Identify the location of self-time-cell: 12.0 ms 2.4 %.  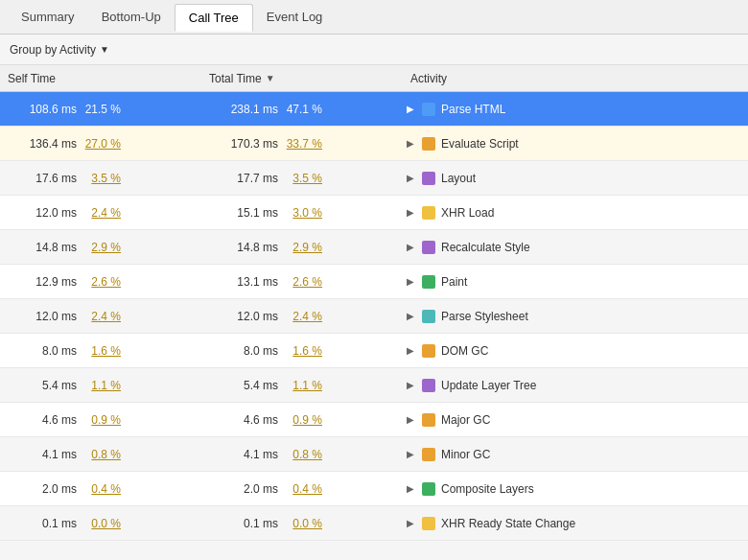
(101, 213).